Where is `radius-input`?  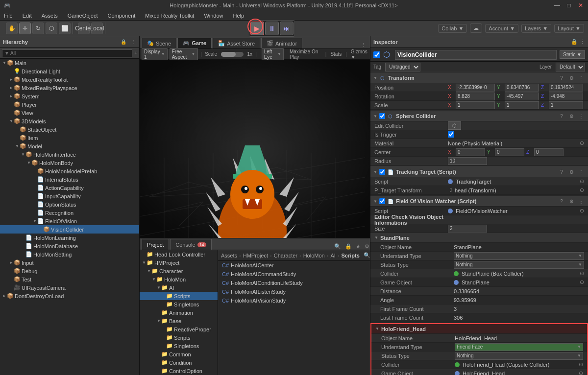
radius-input is located at coordinates (467, 161).